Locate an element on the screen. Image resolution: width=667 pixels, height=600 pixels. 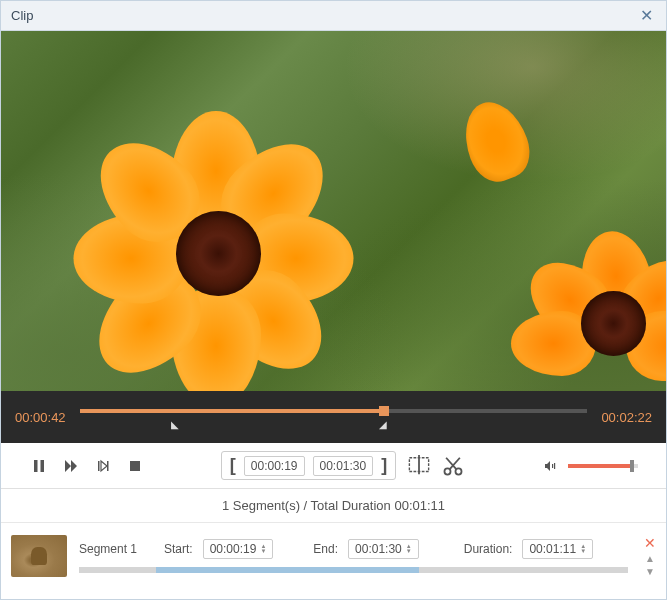
playback-bar: 00:00:42 ◣ ◢ 00:02:22 is located at coordinates (334, 417).